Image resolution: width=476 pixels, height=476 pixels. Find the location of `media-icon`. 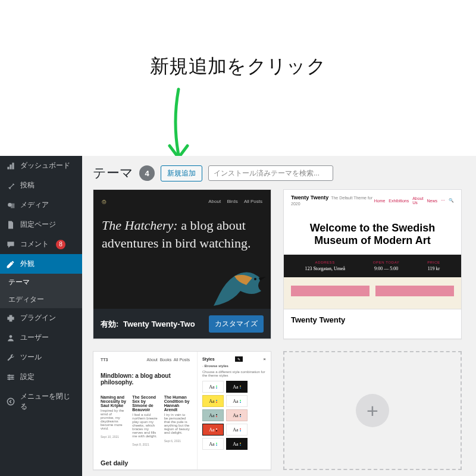

media-icon is located at coordinates (11, 205).